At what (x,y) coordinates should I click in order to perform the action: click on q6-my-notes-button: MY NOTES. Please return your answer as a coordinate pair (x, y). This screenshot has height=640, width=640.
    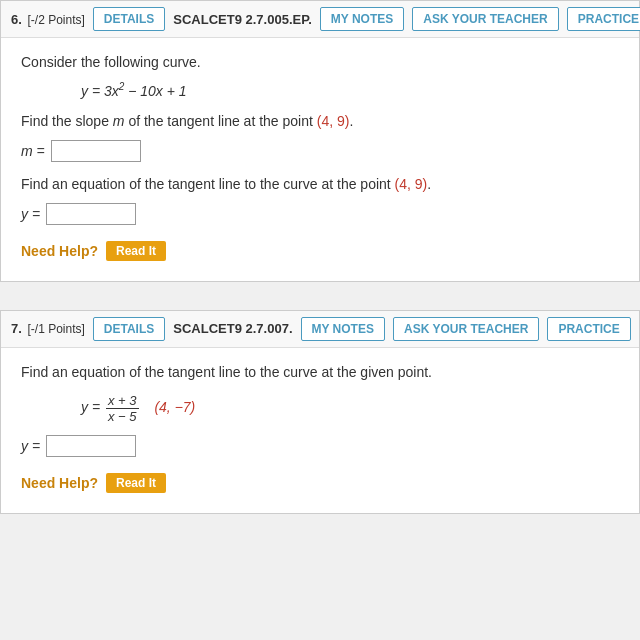
    Looking at the image, I should click on (362, 19).